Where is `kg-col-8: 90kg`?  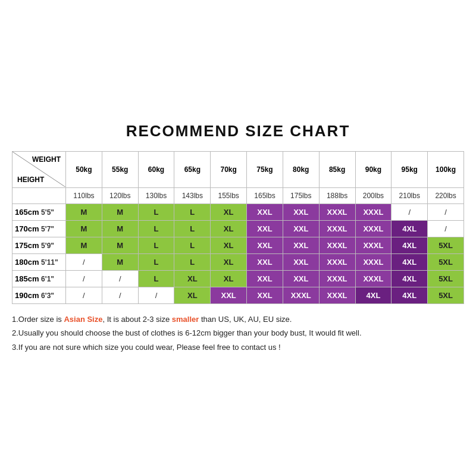
kg-col-8: 90kg is located at coordinates (374, 169).